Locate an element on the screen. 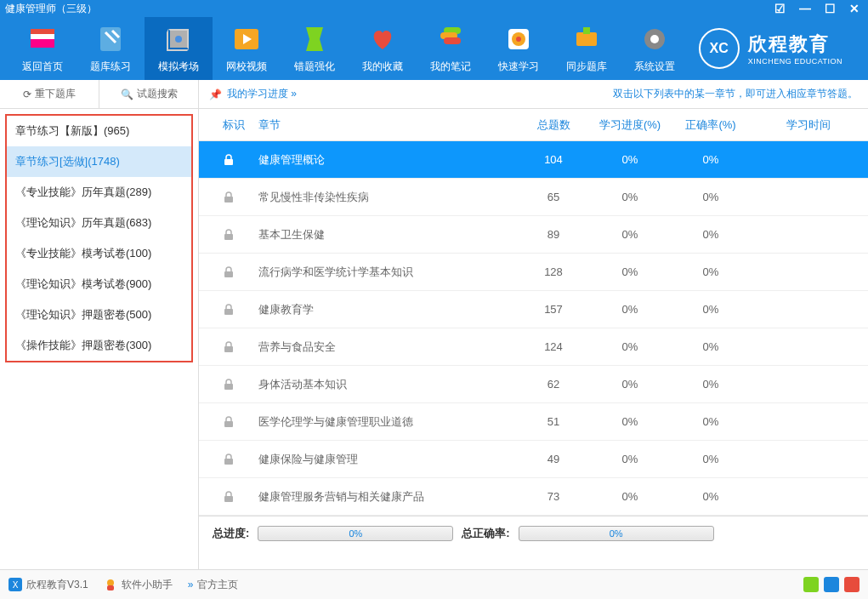  toolbar-video: 网校视频 is located at coordinates (247, 48).